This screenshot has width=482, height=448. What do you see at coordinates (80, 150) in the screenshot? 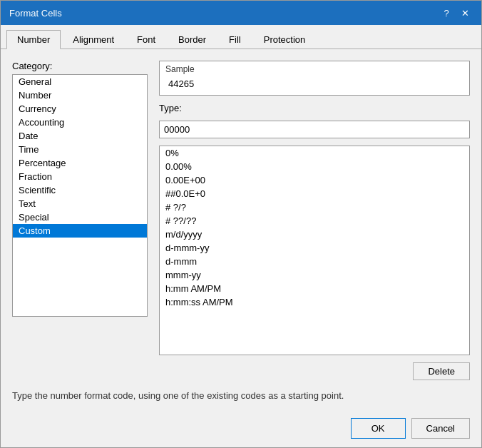
I see `list-item: Time` at bounding box center [80, 150].